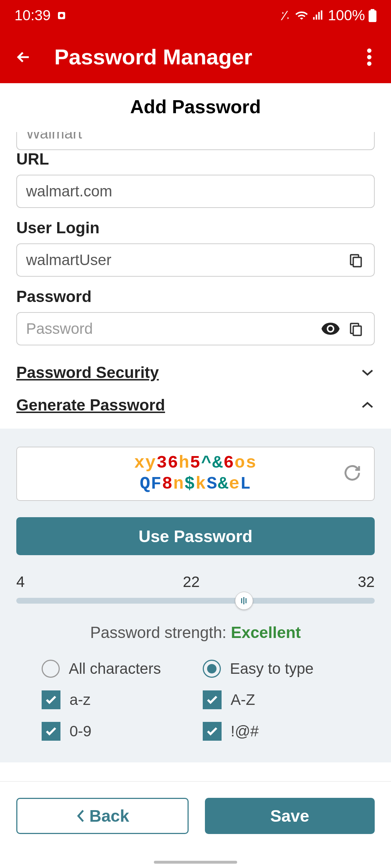 This screenshot has height=868, width=391. I want to click on app-bar: Password Manager, so click(196, 57).